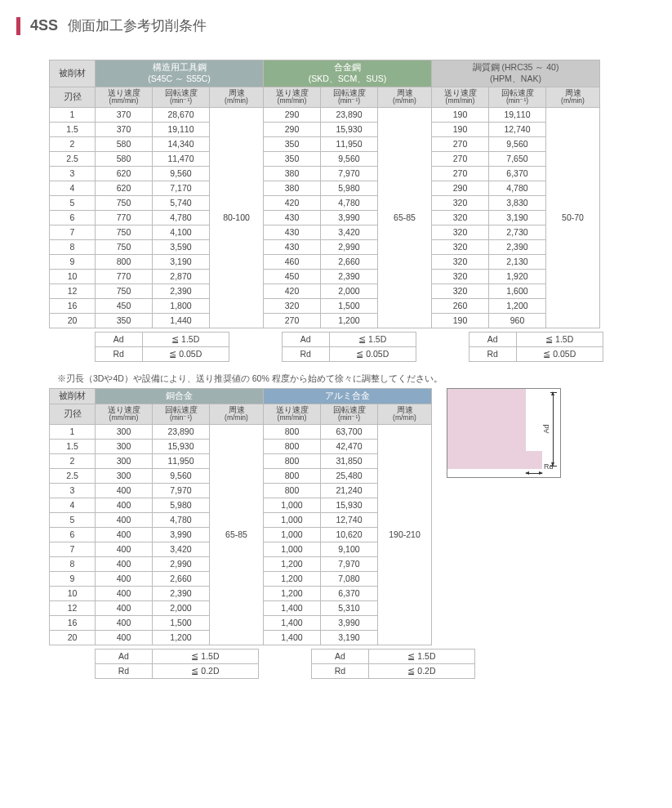 The width and height of the screenshot is (672, 808). I want to click on cell-rpm: 1,440, so click(181, 320).